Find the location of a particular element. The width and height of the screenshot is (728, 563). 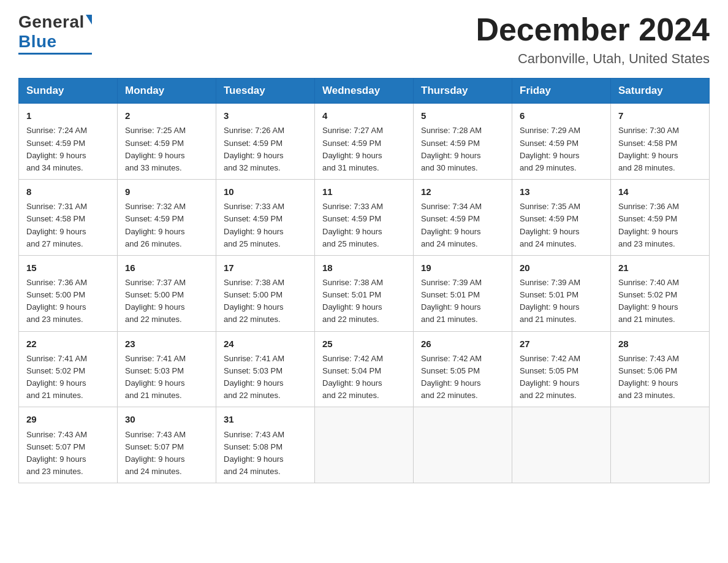

calendar-week-row: 22Sunrise: 7:41 AMSunset: 5:02 PMDayligh… is located at coordinates (364, 369).